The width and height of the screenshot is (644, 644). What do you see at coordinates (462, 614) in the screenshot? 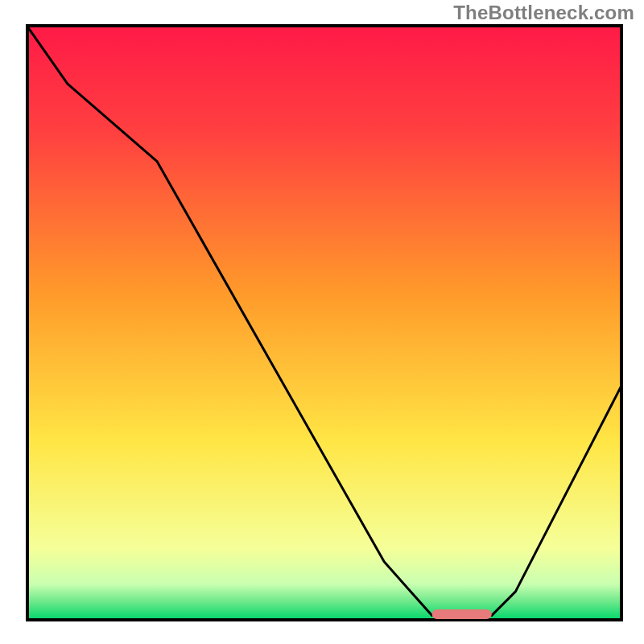
I see `optimal-range-marker` at bounding box center [462, 614].